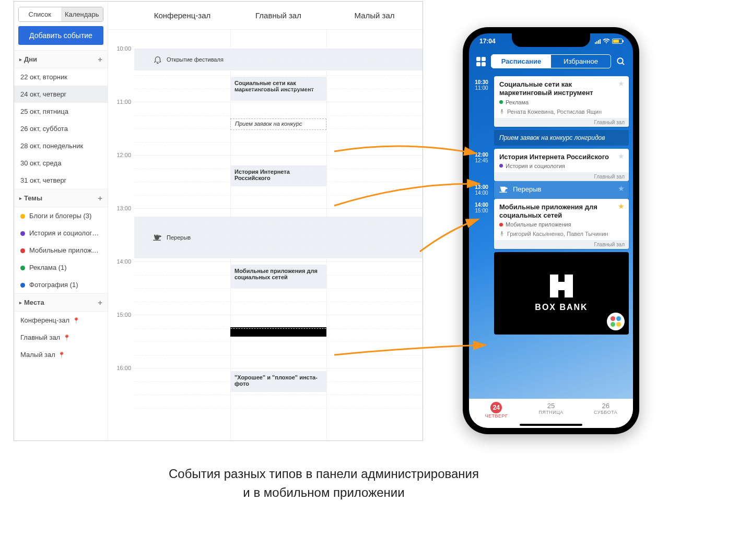 The height and width of the screenshot is (560, 739). I want to click on day-item: 28 окт, понедельник, so click(61, 146).